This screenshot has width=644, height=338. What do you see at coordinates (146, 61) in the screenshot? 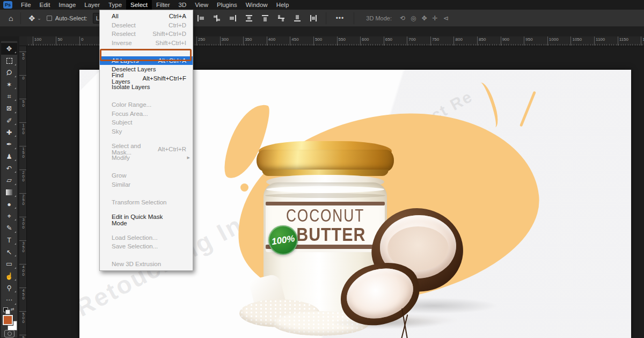
I see `all-layers: All Layers Alt+Ctrl+A` at bounding box center [146, 61].